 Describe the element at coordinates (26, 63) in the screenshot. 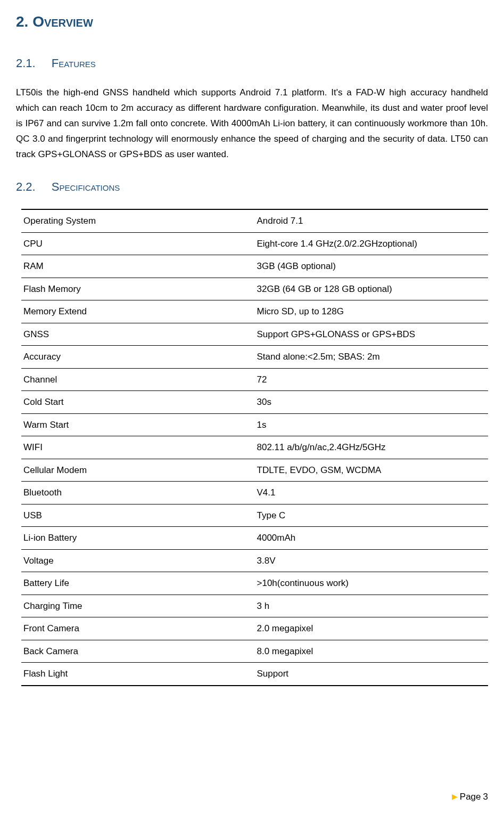

I see `heading-number: 2.1.` at that location.